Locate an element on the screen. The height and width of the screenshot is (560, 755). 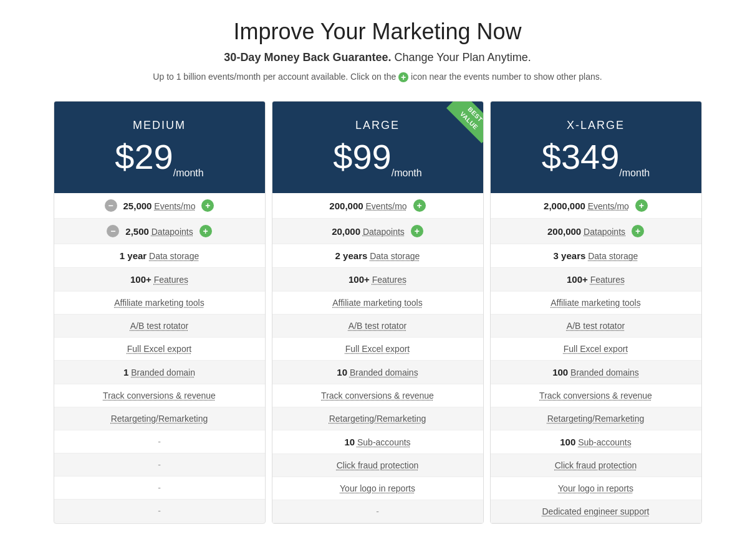
plan-medium-logo: - is located at coordinates (160, 488).